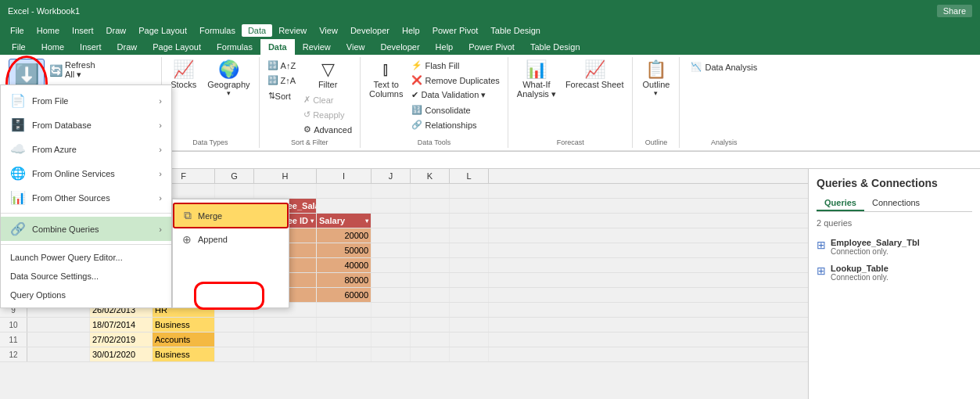 The width and height of the screenshot is (980, 399). What do you see at coordinates (86, 197) in the screenshot?
I see `dropdown-item-from-other-sources: 📊 From Other Sources ›` at bounding box center [86, 197].